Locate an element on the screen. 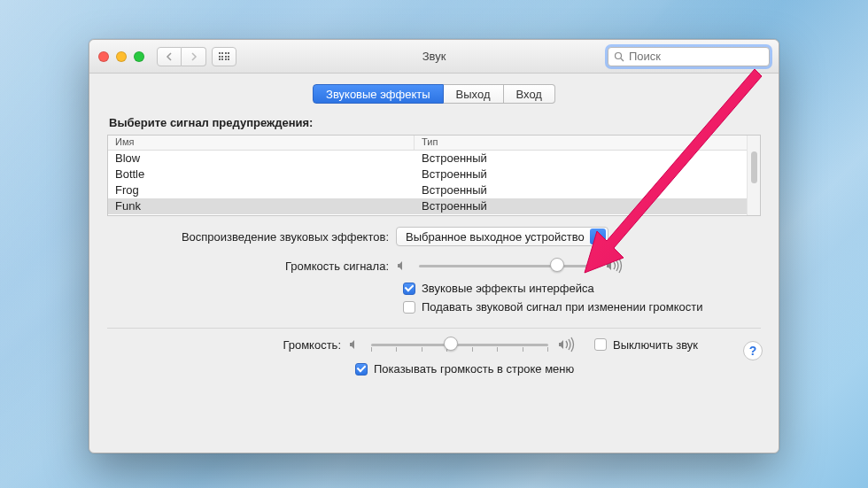  tab-input: Вход is located at coordinates (530, 94).